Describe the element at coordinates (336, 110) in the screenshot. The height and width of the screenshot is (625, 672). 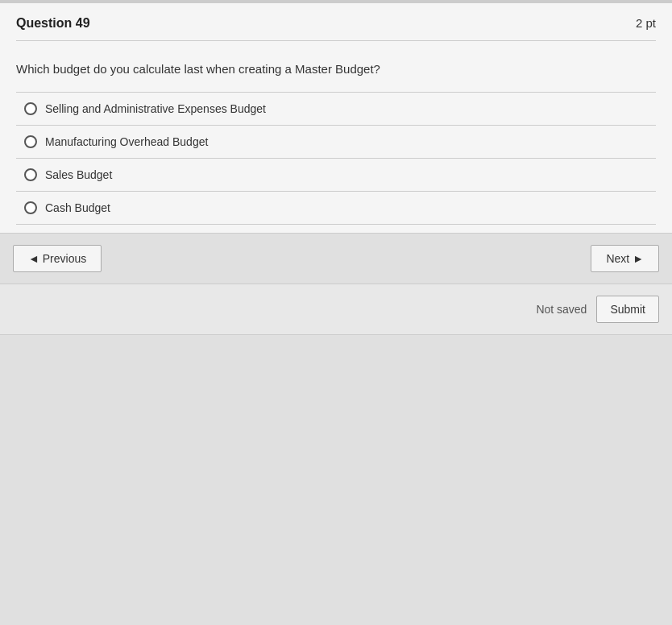
I see `option-item-1: Selling and Administrative Expenses Budg…` at that location.